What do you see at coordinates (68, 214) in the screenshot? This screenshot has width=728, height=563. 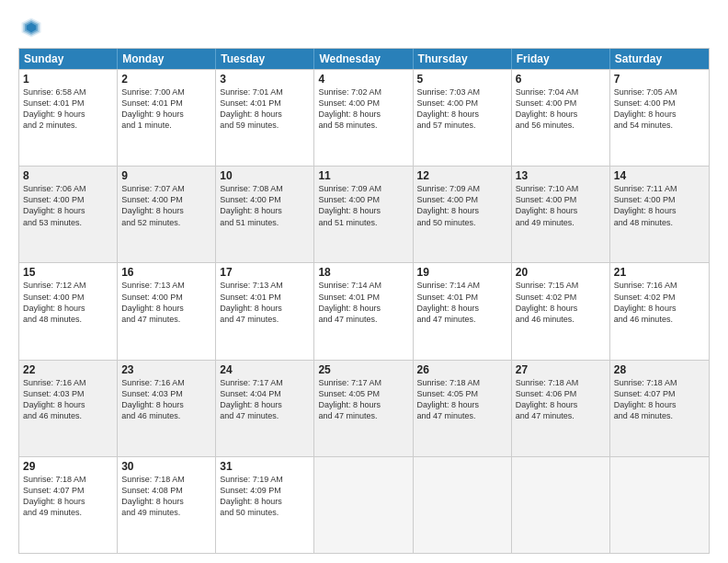 I see `day-cell-8: 8Sunrise: 7:06 AM Sunset: 4:00 PM Daylig…` at bounding box center [68, 214].